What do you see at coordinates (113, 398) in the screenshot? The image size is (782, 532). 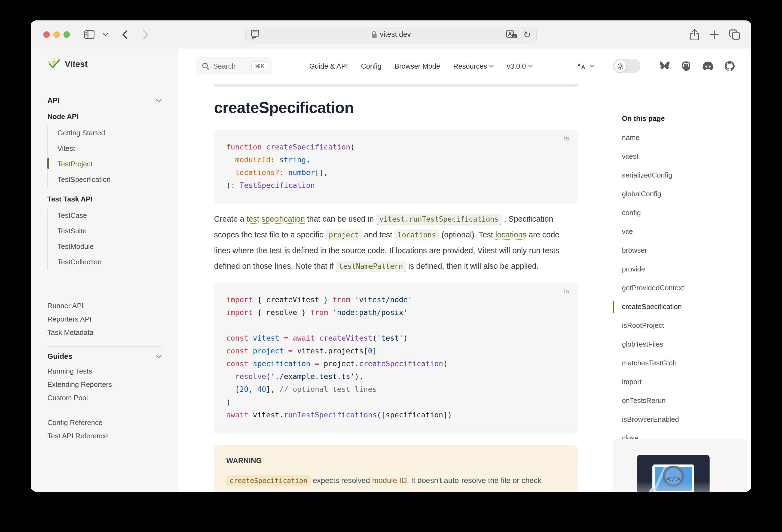 I see `sidebar-item: Custom Pool` at bounding box center [113, 398].